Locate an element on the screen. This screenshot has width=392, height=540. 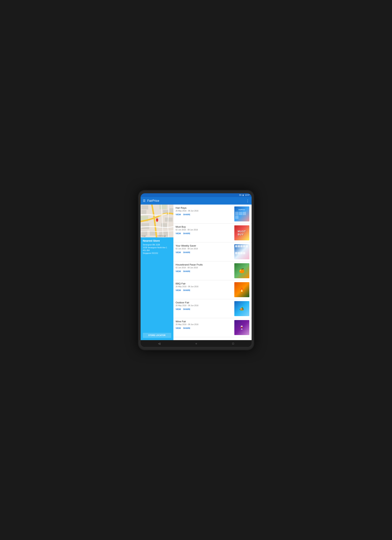
promo-date-outdoor-fair: 26 May 2016 - 08 Jun 2016 is located at coordinates (204, 306).